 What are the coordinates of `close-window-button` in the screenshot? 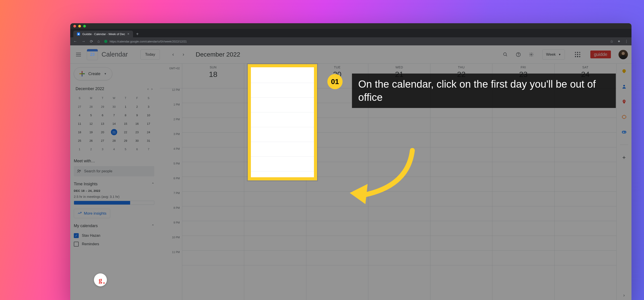 It's located at (74, 26).